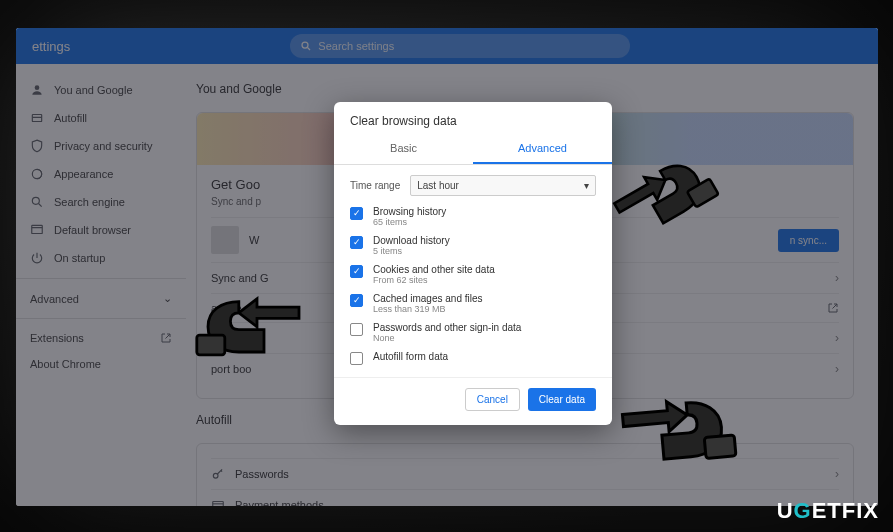 This screenshot has height=532, width=893. Describe the element at coordinates (484, 328) in the screenshot. I see `checkbox-label: Passwords and other sign-in data` at that location.